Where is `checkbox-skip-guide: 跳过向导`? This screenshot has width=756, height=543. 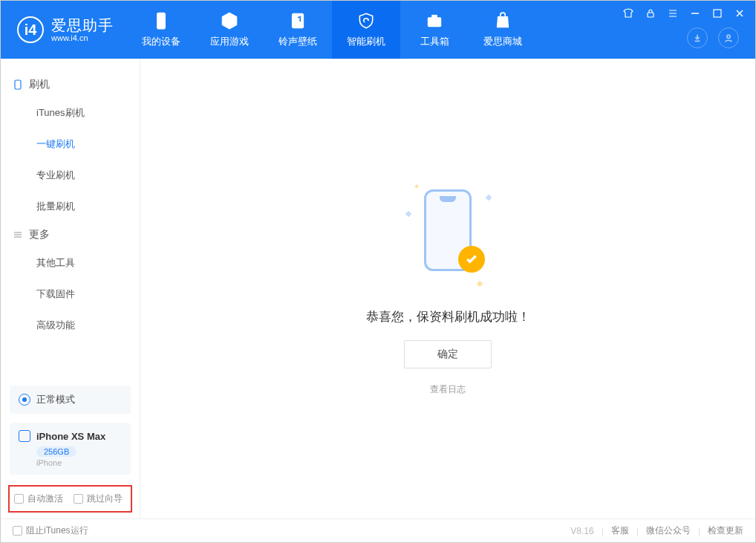 checkbox-skip-guide: 跳过向导 is located at coordinates (98, 499).